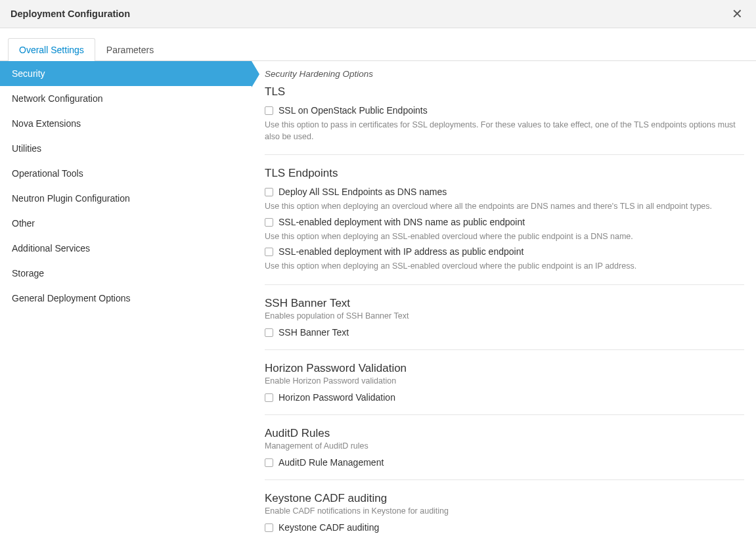 The image size is (756, 555). I want to click on group-desc: Enable CADF notifications in Keystone fo…, so click(504, 511).